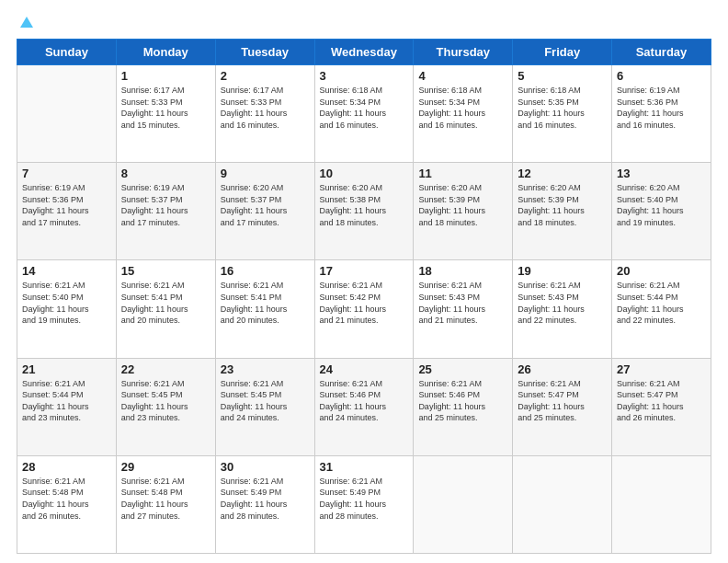  What do you see at coordinates (67, 504) in the screenshot?
I see `calendar-day-28: 28Sunrise: 6:21 AM Sunset: 5:48 PM Dayli…` at bounding box center [67, 504].